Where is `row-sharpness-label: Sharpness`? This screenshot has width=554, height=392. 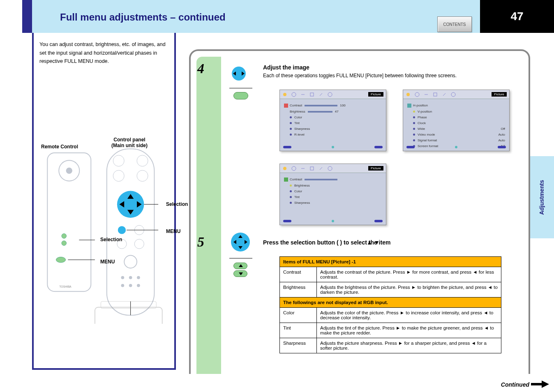 row-sharpness-label: Sharpness is located at coordinates (298, 346).